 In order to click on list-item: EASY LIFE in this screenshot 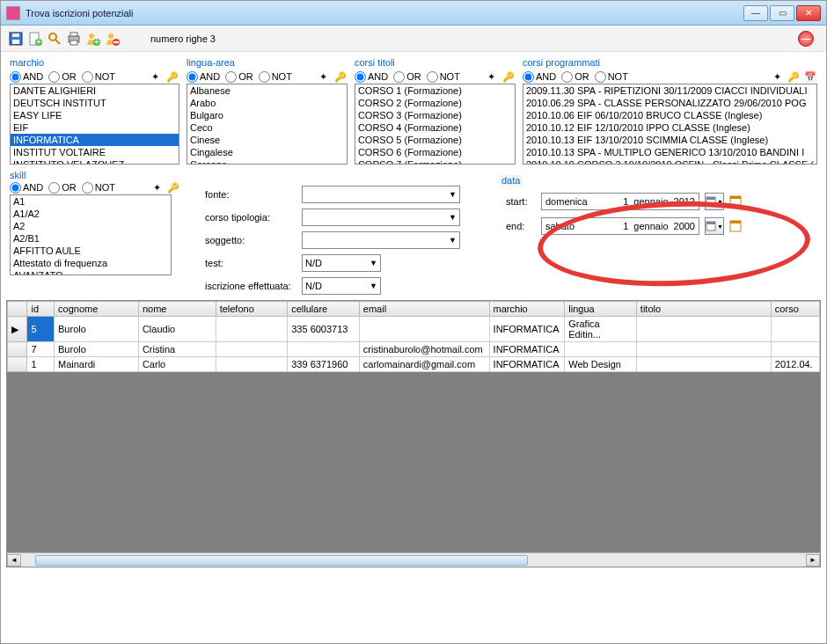, I will do `click(95, 115)`.